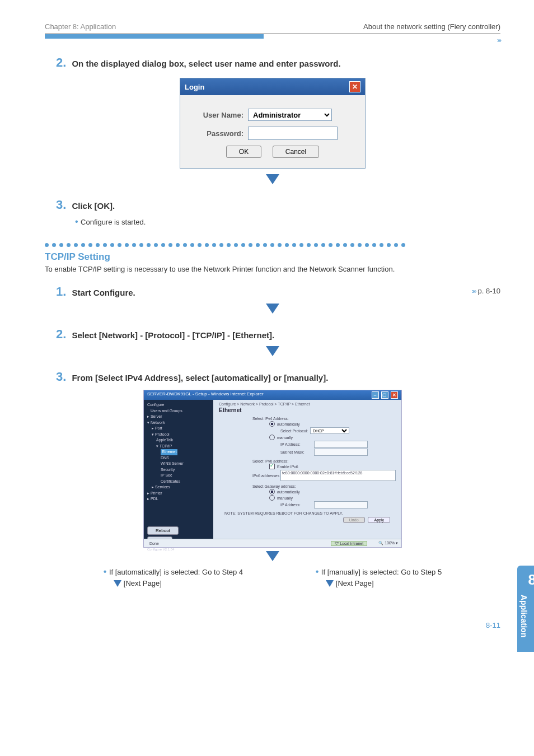 The width and height of the screenshot is (534, 756). What do you see at coordinates (179, 464) in the screenshot?
I see `sidebar-wins: WINS Server` at bounding box center [179, 464].